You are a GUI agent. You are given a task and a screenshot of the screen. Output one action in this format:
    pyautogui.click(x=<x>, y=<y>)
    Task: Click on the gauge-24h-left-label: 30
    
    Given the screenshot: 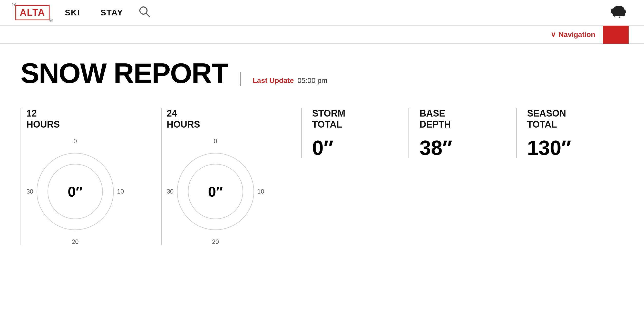 What is the action you would take?
    pyautogui.click(x=170, y=191)
    